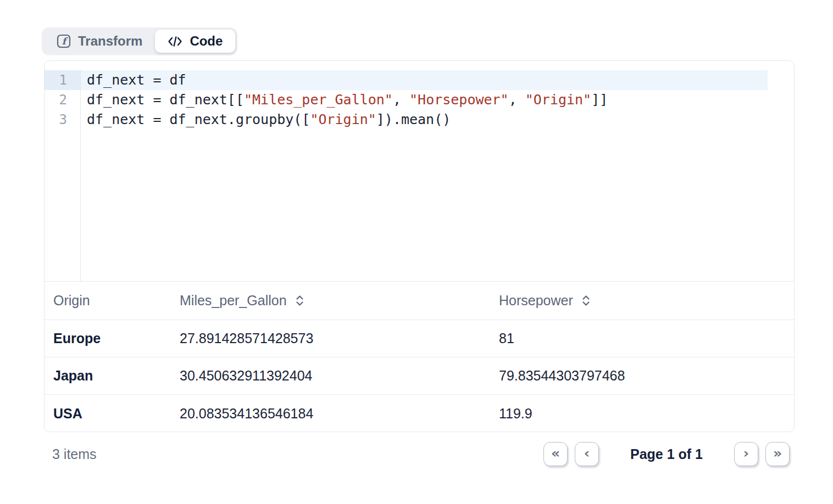  I want to click on page-indicator: Page 1 of 1, so click(667, 455).